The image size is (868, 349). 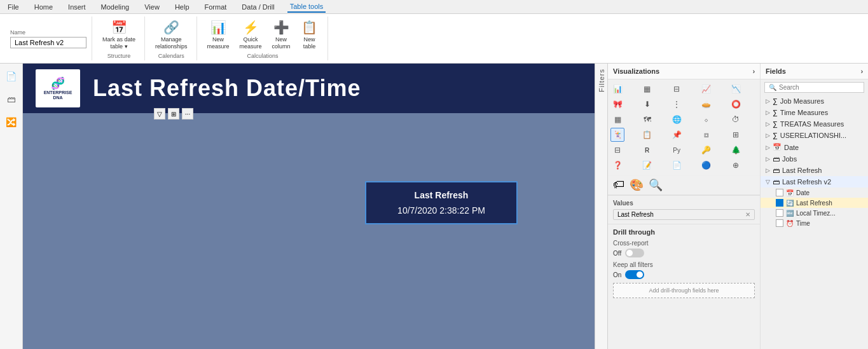 I want to click on filter-ctrl-button: ▽, so click(x=160, y=114).